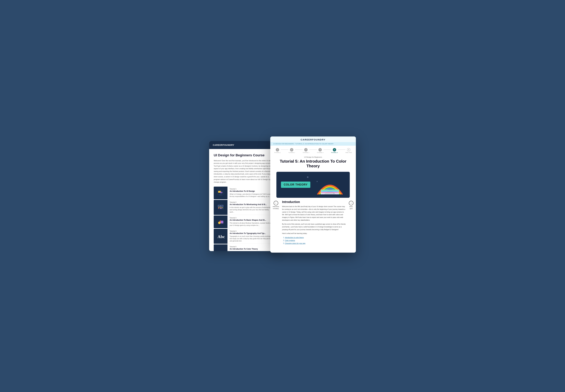 This screenshot has height=392, width=565. Describe the element at coordinates (251, 236) in the screenshot. I see `tutorial-info-4: Tutorial 4 An Introduction To Typography…` at that location.